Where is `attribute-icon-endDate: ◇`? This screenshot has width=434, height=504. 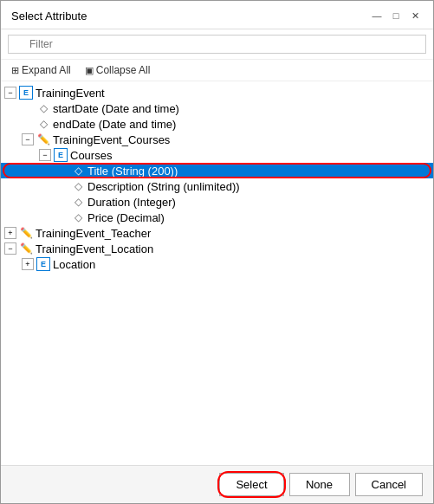 attribute-icon-endDate: ◇ is located at coordinates (43, 124).